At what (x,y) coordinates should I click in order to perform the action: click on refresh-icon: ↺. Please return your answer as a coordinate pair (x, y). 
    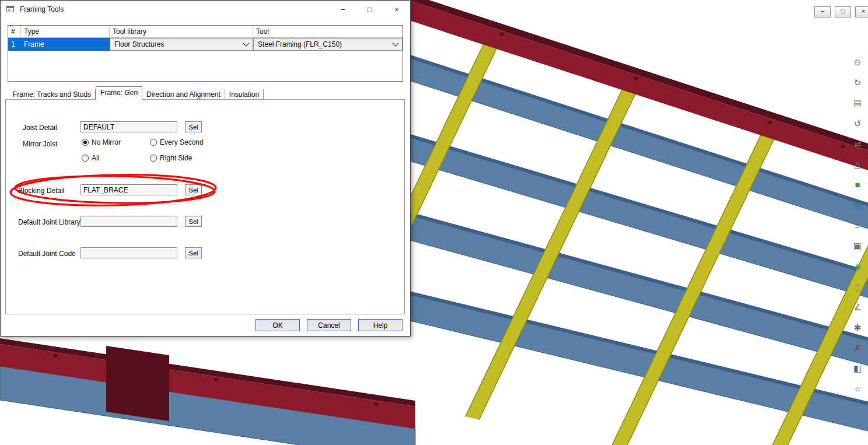
    Looking at the image, I should click on (858, 124).